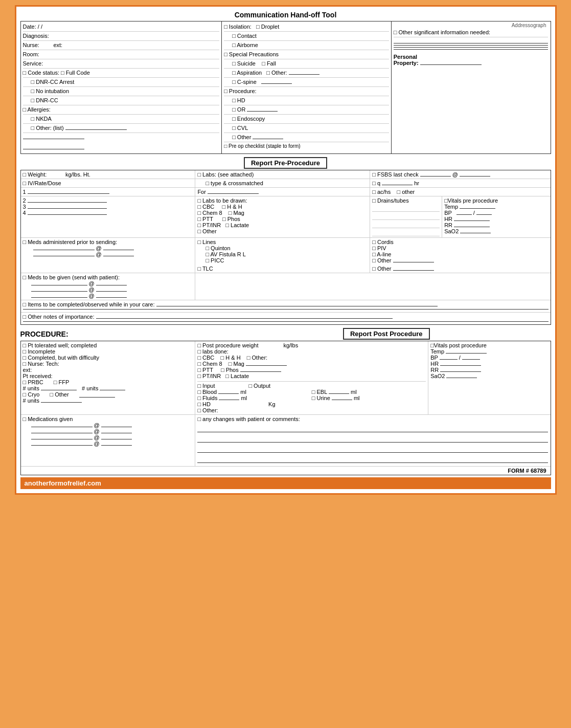 The image size is (571, 728). Describe the element at coordinates (63, 483) in the screenshot. I see `footer-website: anotherformofrelief.com` at that location.